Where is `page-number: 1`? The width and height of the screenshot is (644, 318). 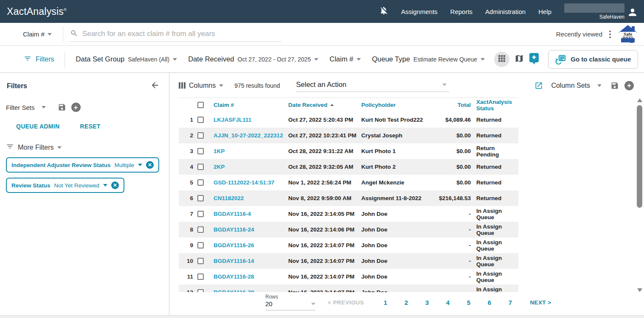
page-number: 1 is located at coordinates (385, 303).